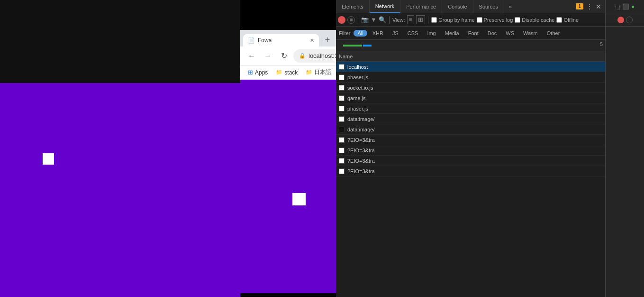 This screenshot has width=644, height=297. I want to click on forward-button: →, so click(268, 56).